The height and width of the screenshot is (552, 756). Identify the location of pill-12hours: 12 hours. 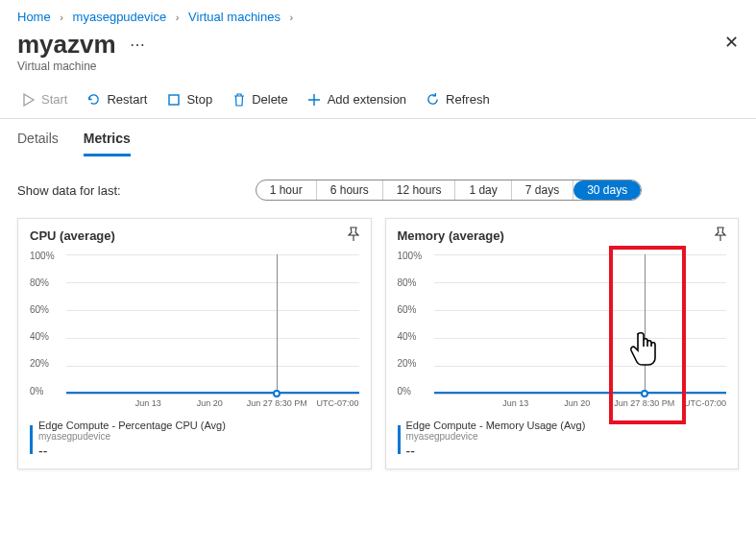
(420, 190).